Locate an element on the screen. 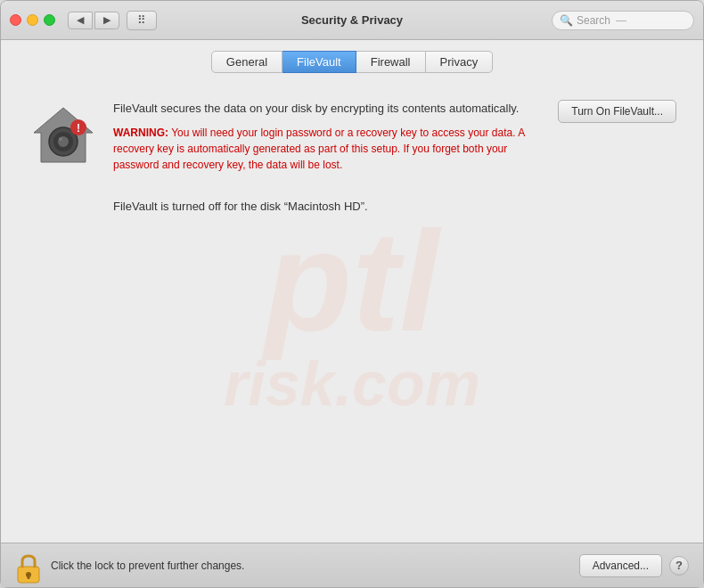  tab-general: General is located at coordinates (247, 62).